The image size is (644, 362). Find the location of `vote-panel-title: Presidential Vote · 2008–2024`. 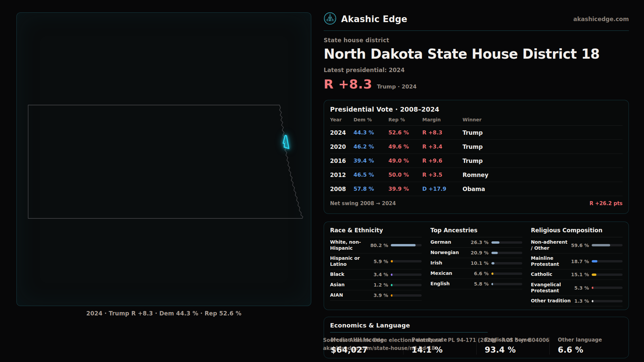

vote-panel-title: Presidential Vote · 2008–2024 is located at coordinates (476, 109).